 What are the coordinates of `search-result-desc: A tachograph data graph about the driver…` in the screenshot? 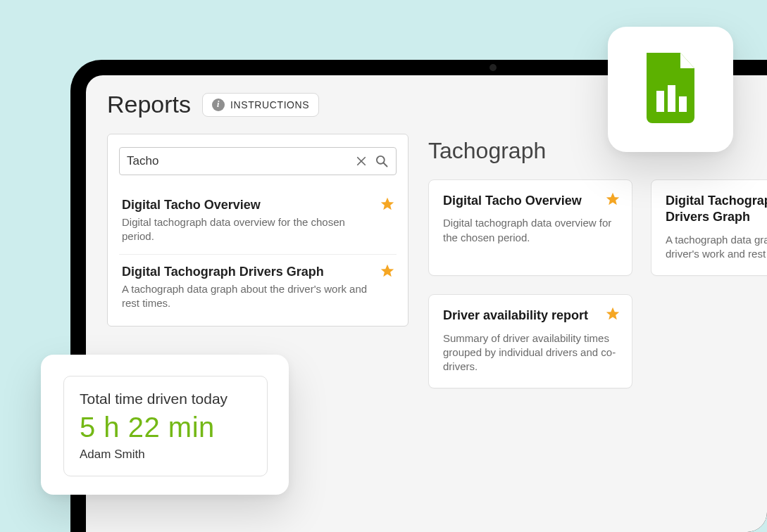 It's located at (258, 297).